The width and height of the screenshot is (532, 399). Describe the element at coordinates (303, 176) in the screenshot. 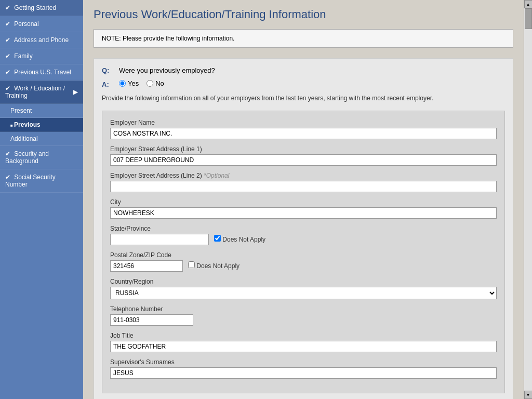

I see `employer-street2-label: Employer Street Address (Line 2) *Option…` at that location.